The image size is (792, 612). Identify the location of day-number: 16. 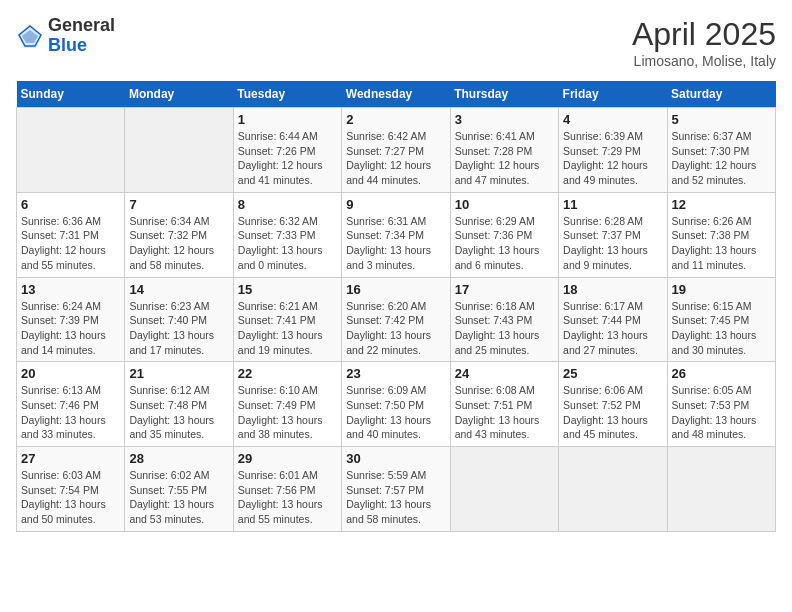
(396, 290).